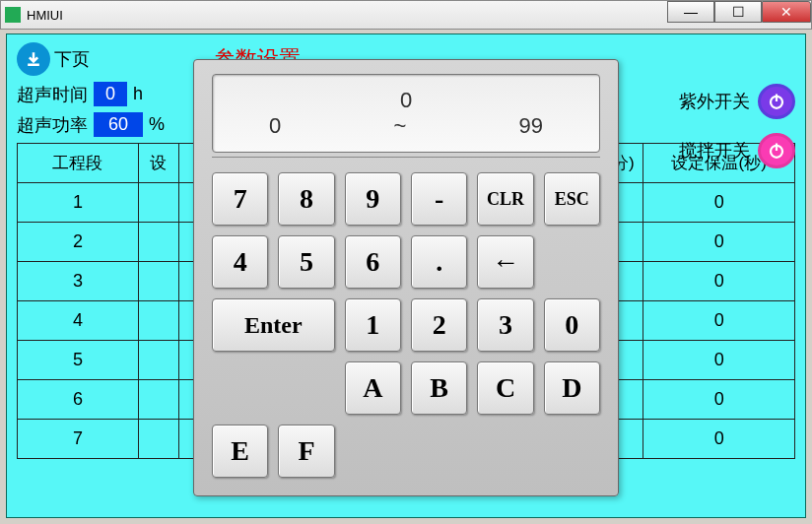  I want to click on key-A: A, so click(372, 388).